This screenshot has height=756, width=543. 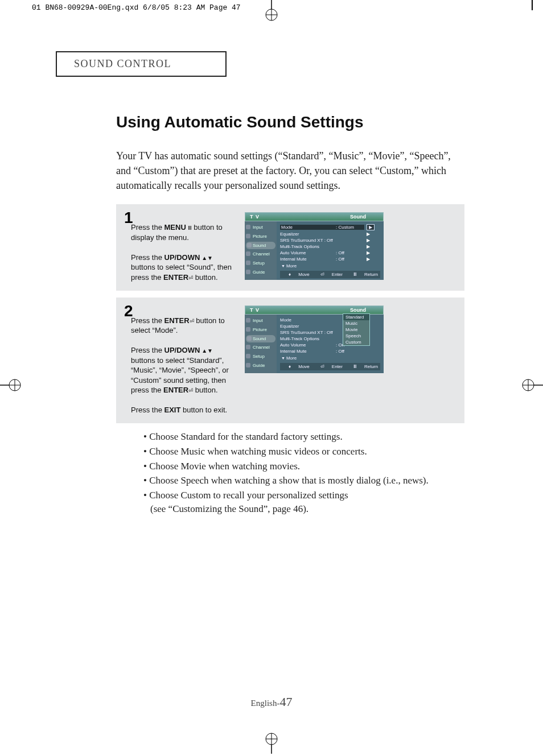 I want to click on osd-nav-input: Input, so click(x=261, y=228).